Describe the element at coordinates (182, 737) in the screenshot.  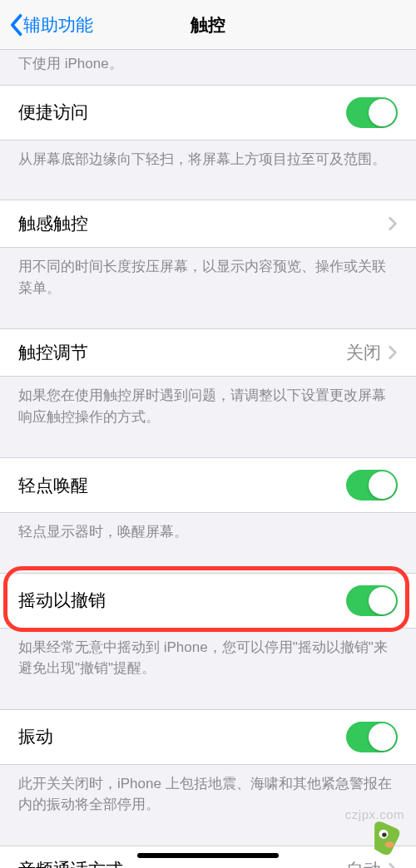
I see `row-label: 振动` at that location.